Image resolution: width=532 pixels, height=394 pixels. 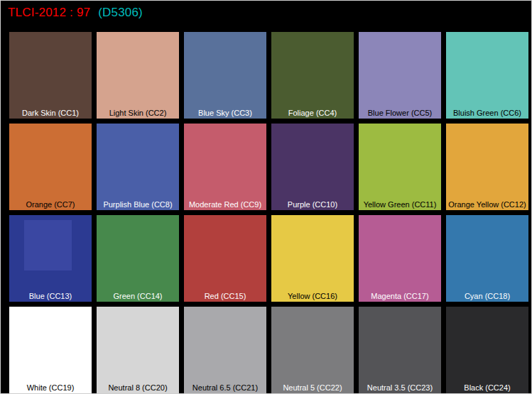 I want to click on color-patch-cc11: Yellow Green (CC11), so click(x=400, y=167).